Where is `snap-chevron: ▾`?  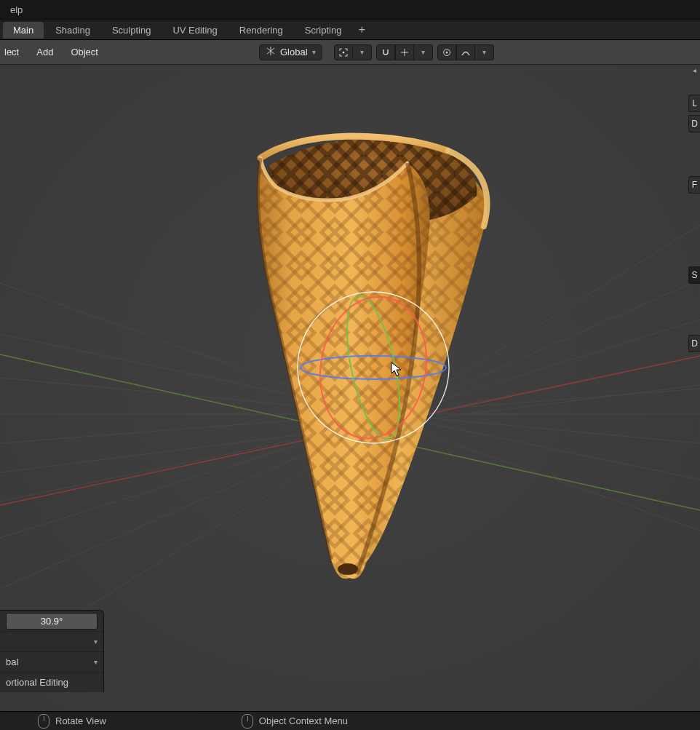
snap-chevron: ▾ is located at coordinates (423, 52).